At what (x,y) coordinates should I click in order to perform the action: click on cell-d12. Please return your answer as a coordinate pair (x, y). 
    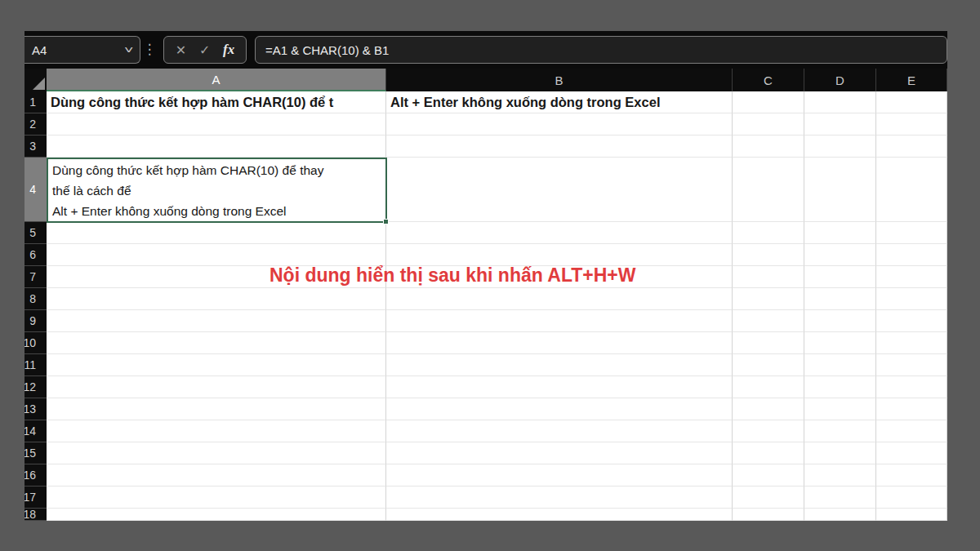
    Looking at the image, I should click on (840, 387).